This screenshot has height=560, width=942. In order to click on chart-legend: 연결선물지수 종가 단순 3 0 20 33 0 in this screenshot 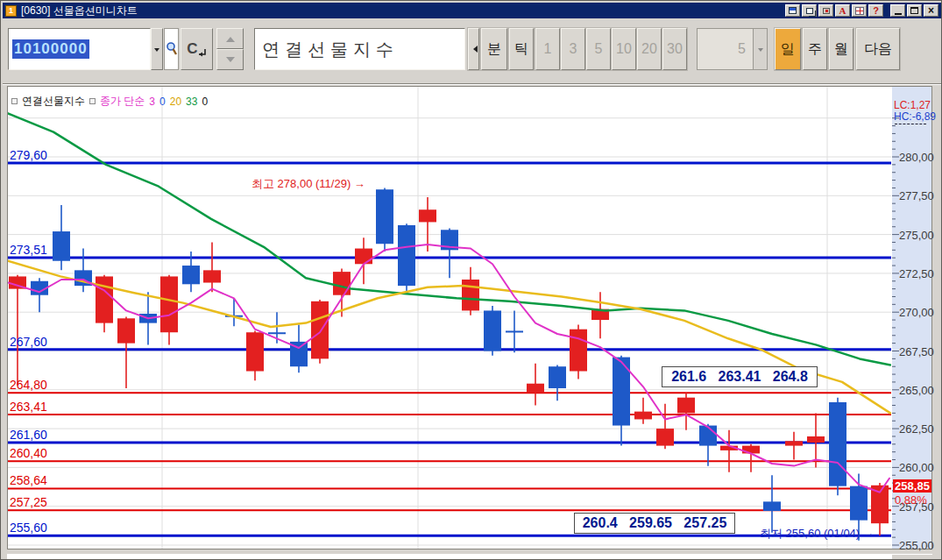, I will do `click(110, 102)`.